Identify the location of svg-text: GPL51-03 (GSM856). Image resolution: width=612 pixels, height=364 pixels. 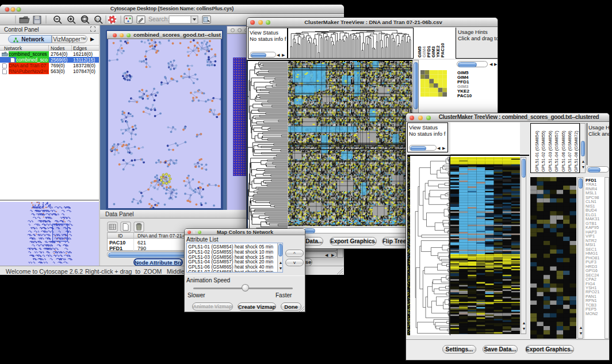
(550, 151).